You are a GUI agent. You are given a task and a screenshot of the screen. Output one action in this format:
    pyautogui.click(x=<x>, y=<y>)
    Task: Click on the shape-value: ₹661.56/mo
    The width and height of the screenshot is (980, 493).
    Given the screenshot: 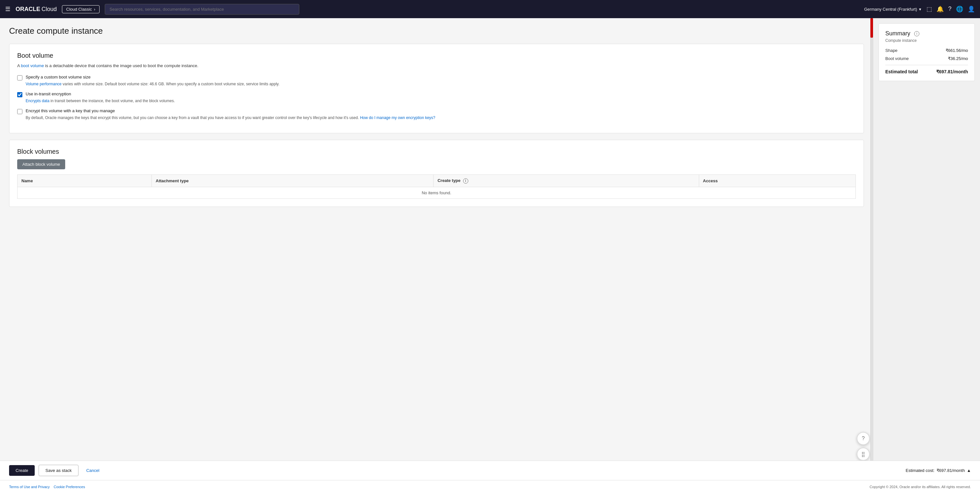 What is the action you would take?
    pyautogui.click(x=957, y=50)
    